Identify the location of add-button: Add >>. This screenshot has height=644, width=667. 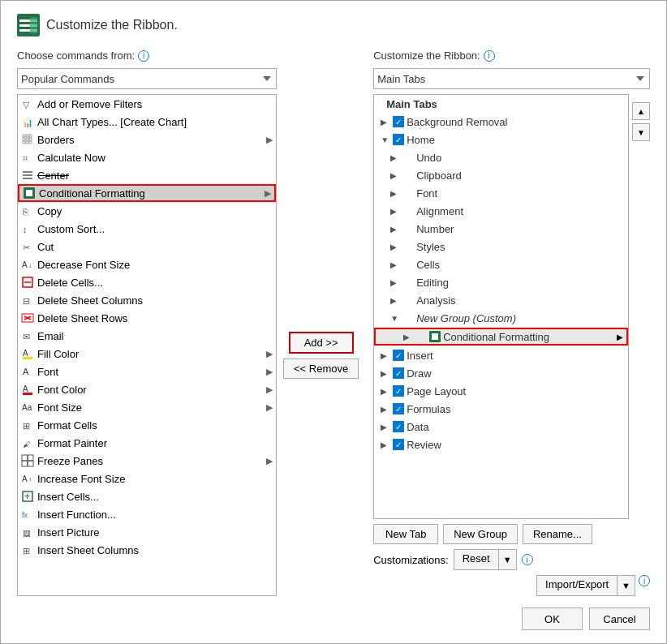
(321, 342).